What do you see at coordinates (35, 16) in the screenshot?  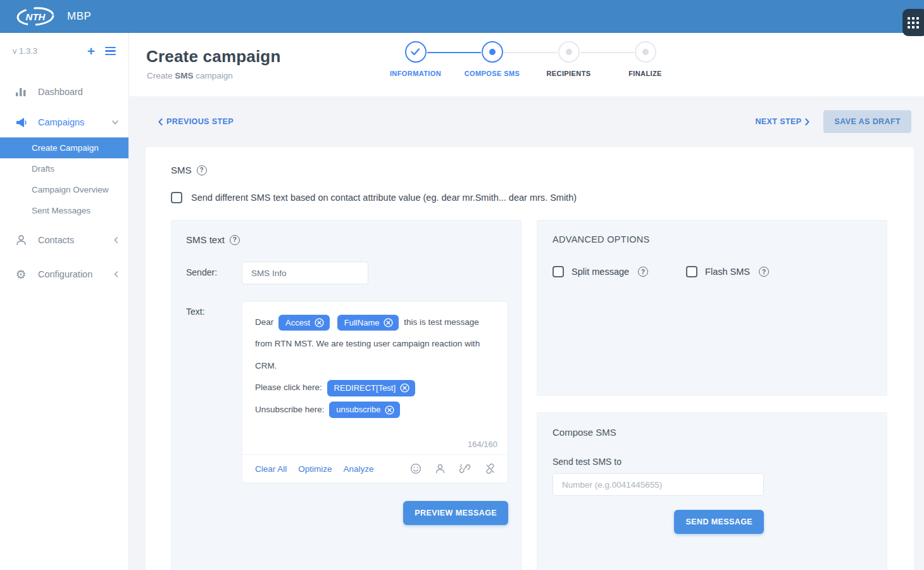 I see `nth-logo-icon: NTH` at bounding box center [35, 16].